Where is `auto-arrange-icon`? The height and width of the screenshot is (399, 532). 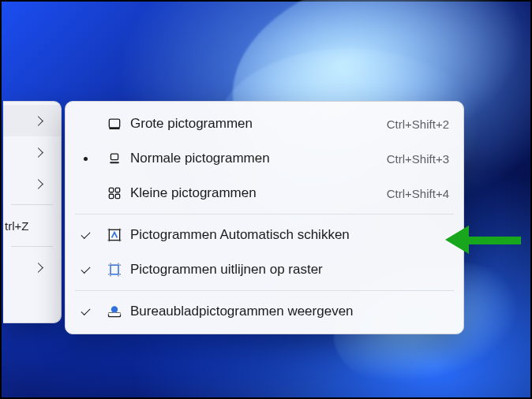
auto-arrange-icon is located at coordinates (114, 235).